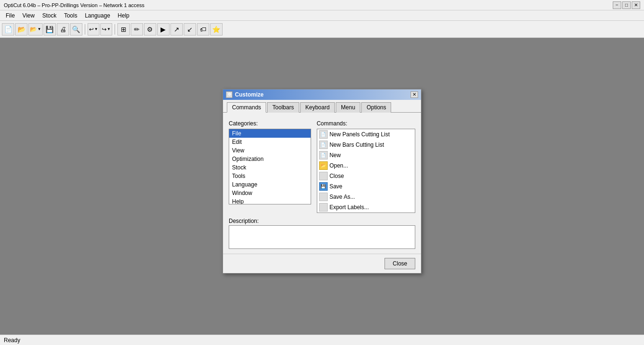 This screenshot has height=345, width=644. Describe the element at coordinates (360, 134) in the screenshot. I see `cmd-new-panels-label: New Panels Cutting List` at that location.